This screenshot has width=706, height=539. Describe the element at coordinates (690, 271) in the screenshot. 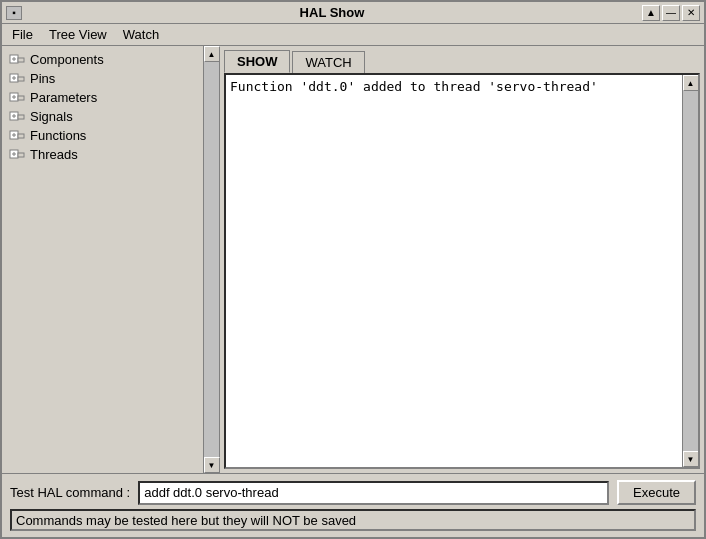

I see `content-scroll-track` at that location.